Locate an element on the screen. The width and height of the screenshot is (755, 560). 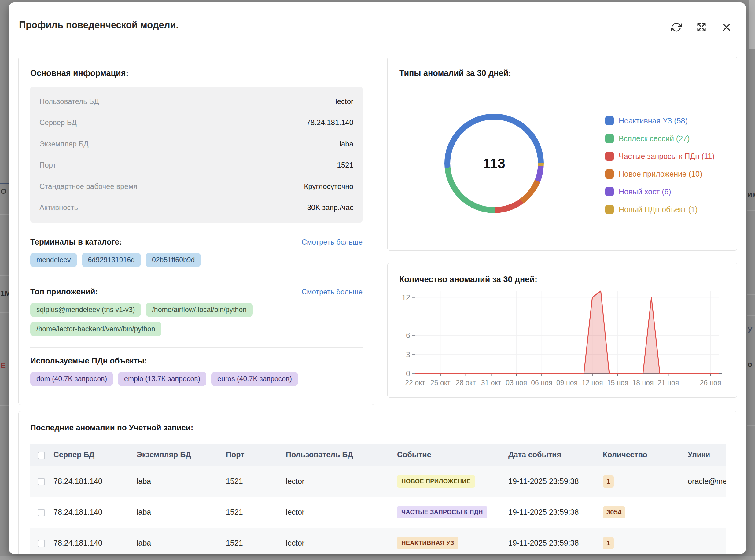
info-label: Сервер БД is located at coordinates (58, 123).